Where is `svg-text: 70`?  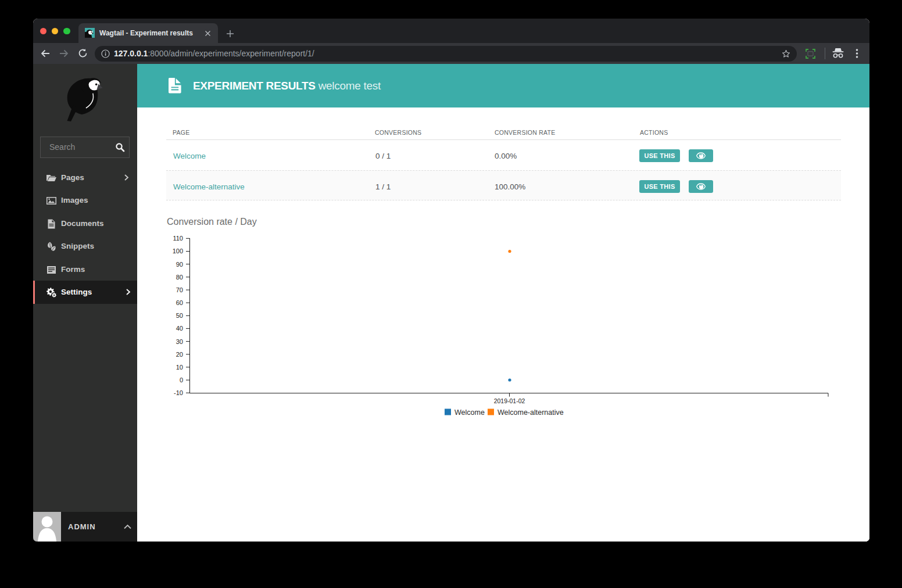
svg-text: 70 is located at coordinates (180, 290).